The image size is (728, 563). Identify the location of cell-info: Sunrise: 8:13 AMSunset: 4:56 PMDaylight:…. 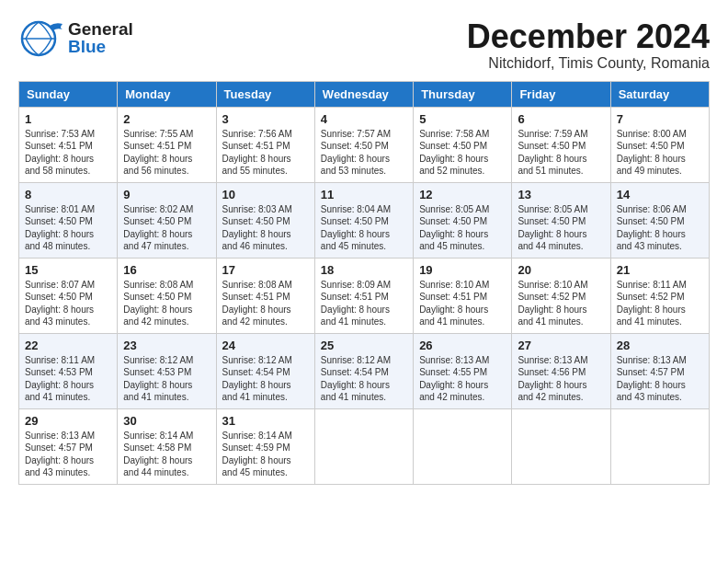
(561, 379).